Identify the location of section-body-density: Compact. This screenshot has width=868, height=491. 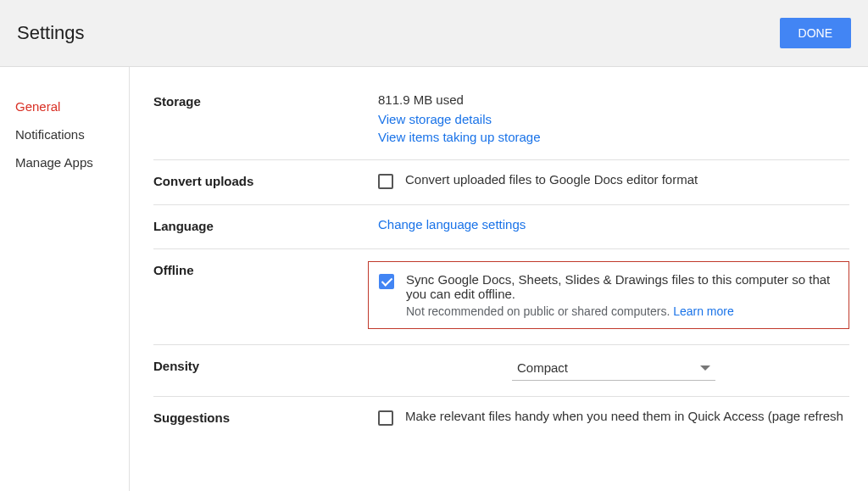
(614, 369).